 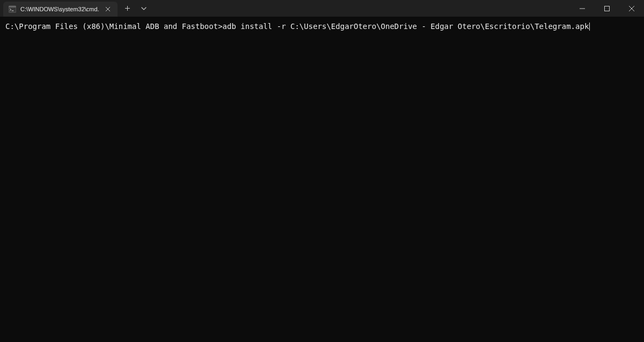 What do you see at coordinates (362, 9) in the screenshot?
I see `titlebar-drag-region` at bounding box center [362, 9].